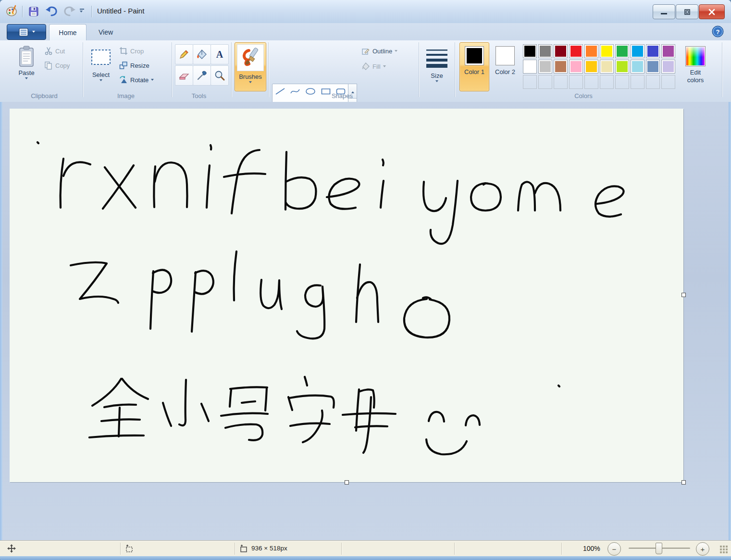 The image size is (731, 560). Describe the element at coordinates (220, 75) in the screenshot. I see `magnifier-tool-button` at that location.